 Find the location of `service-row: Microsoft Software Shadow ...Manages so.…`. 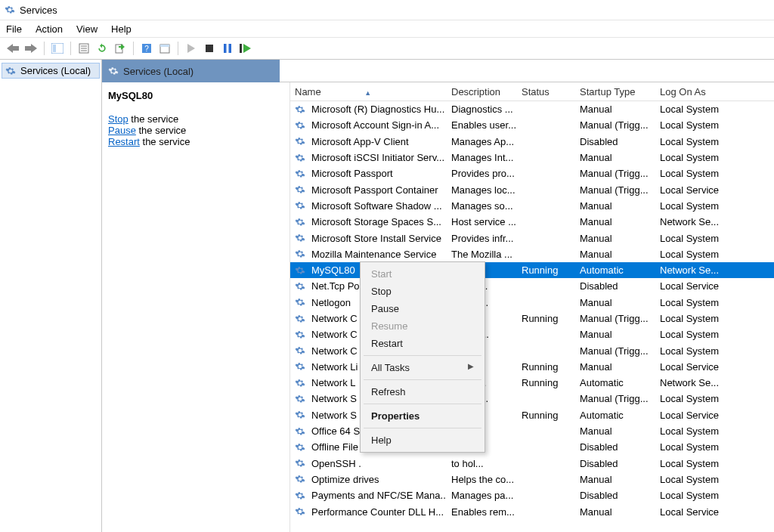

service-row: Microsoft Software Shadow ...Manages so.… is located at coordinates (532, 206).